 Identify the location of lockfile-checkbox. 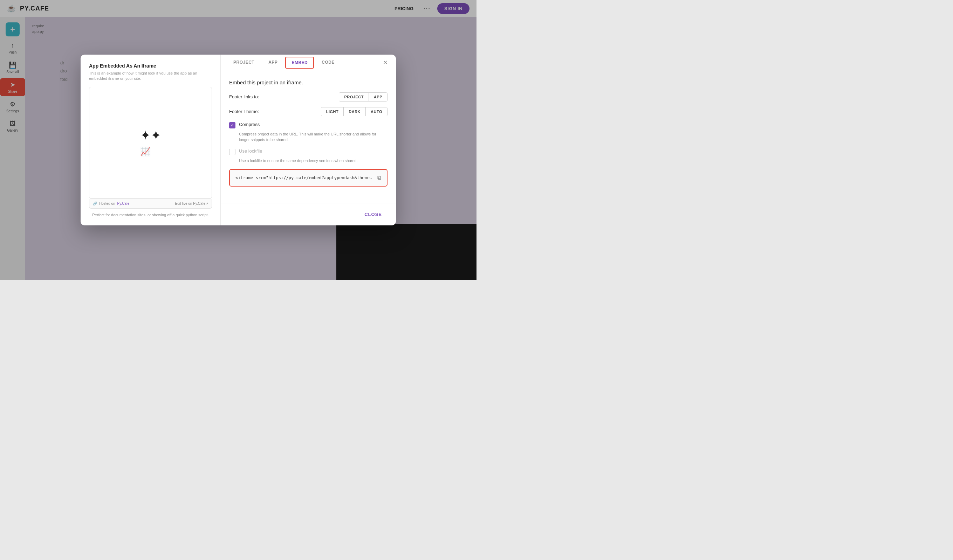
(232, 152).